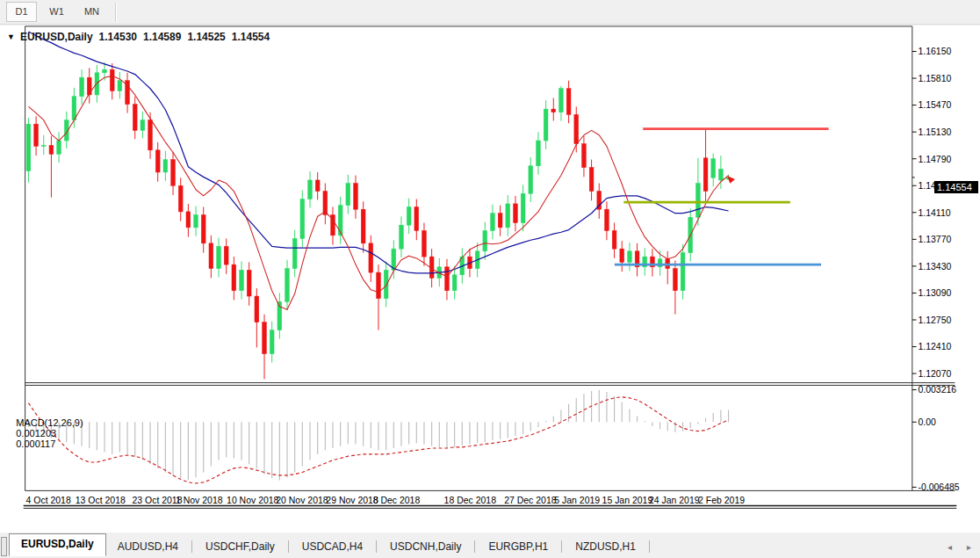 This screenshot has height=558, width=980. Describe the element at coordinates (674, 501) in the screenshot. I see `date-axis-label: 24 Jan 2019` at that location.